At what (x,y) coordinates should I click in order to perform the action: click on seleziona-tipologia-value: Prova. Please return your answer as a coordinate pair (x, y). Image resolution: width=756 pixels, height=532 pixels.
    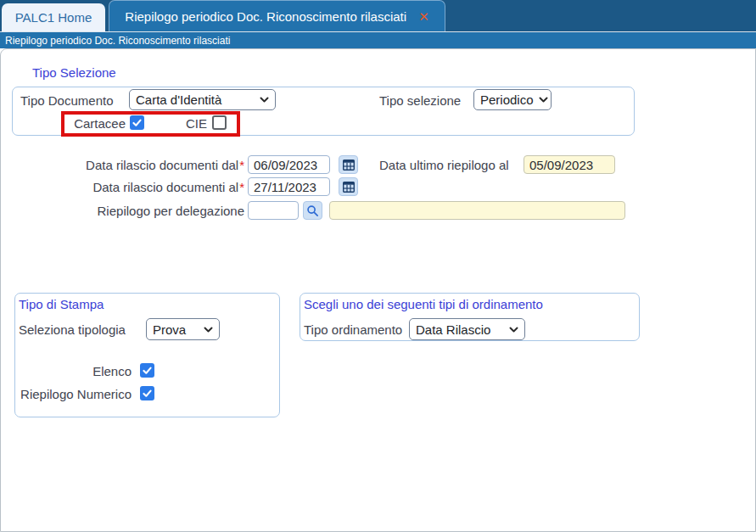
    Looking at the image, I should click on (170, 329).